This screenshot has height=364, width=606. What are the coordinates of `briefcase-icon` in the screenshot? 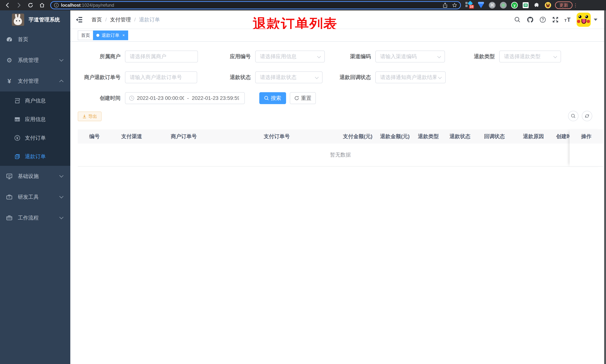 It's located at (9, 218).